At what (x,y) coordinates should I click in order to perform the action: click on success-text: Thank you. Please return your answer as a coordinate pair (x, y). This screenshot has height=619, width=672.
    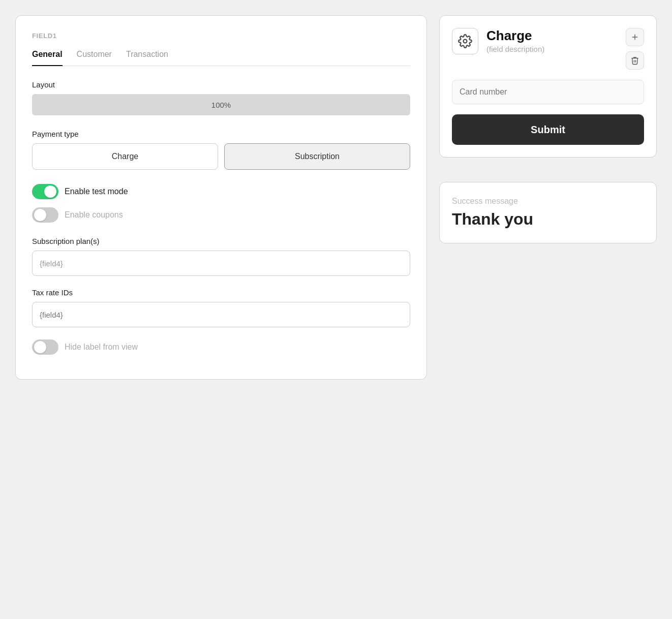
    Looking at the image, I should click on (548, 220).